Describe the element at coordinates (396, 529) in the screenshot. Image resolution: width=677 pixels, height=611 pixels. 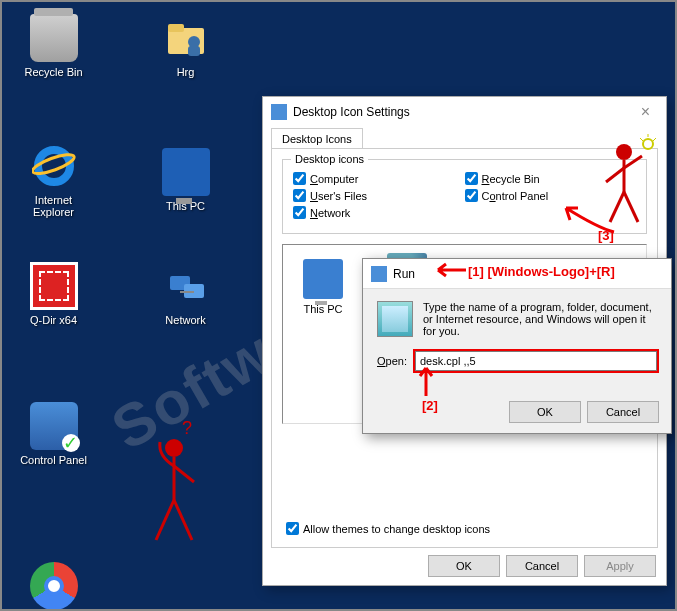
I see `allow-themes-label: Allow themes to change desktop icons` at that location.